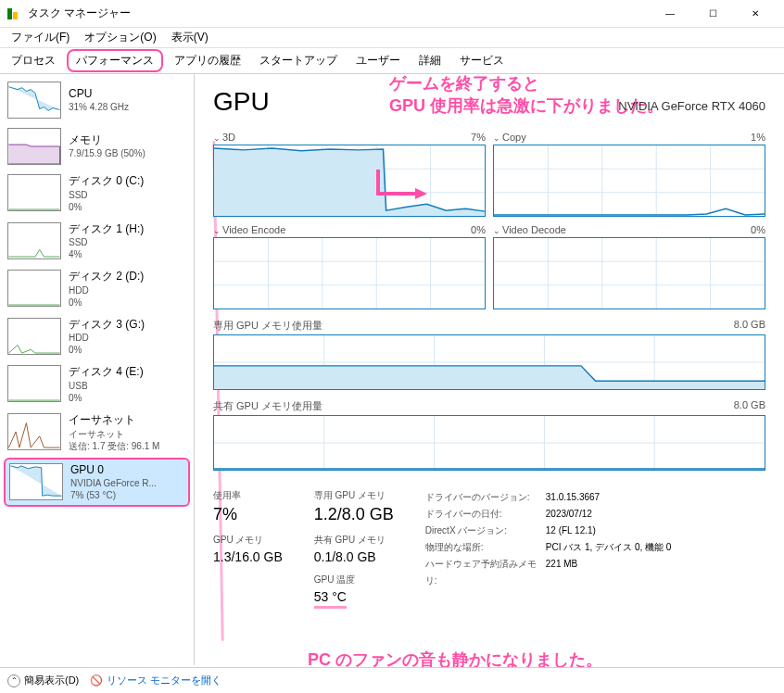  Describe the element at coordinates (96, 242) in the screenshot. I see `sidebar-item-disk1: ディスク 1 (H:) SSD 4%` at that location.